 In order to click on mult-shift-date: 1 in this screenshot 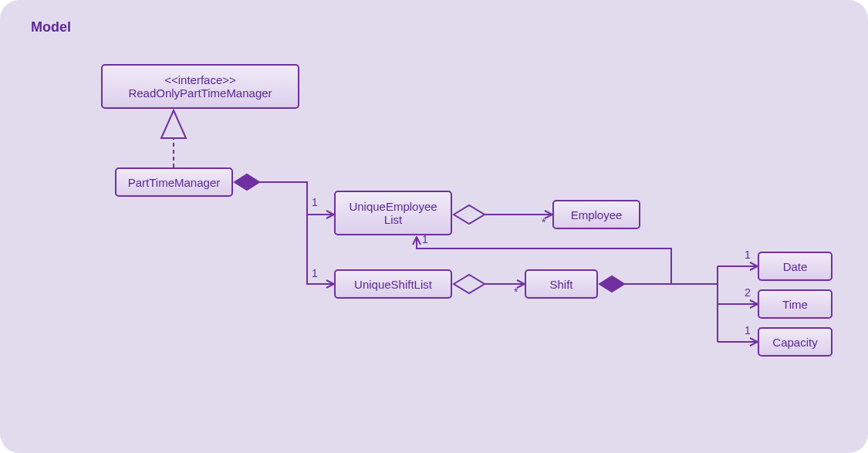, I will do `click(748, 255)`.